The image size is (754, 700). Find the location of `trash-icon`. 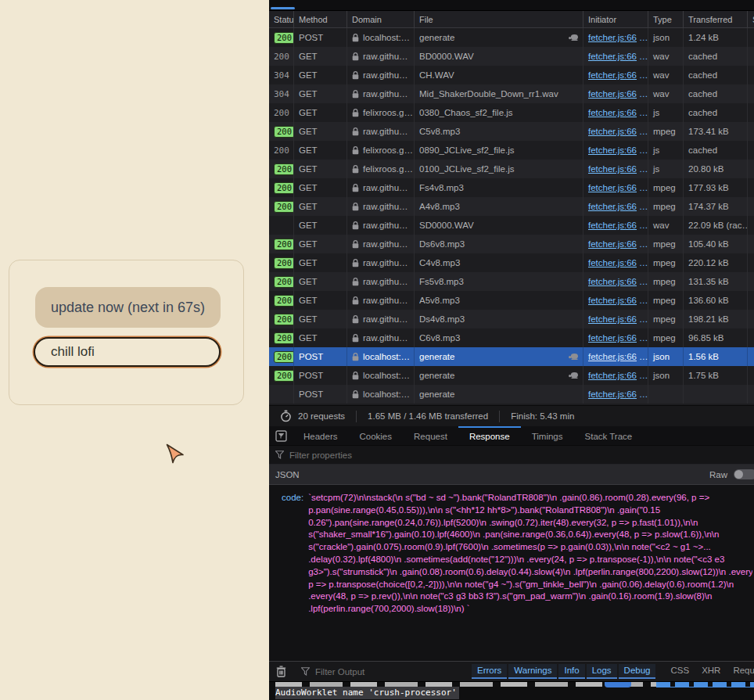

trash-icon is located at coordinates (282, 671).